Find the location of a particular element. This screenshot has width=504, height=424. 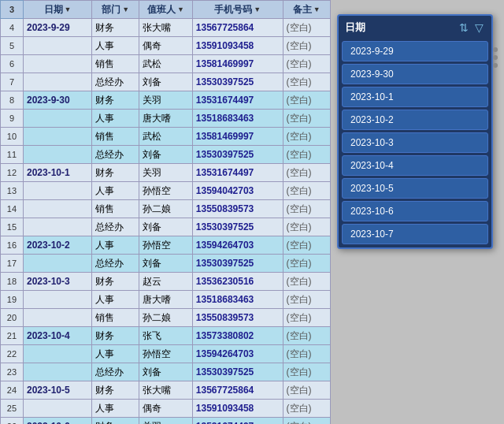

phone-cell: 13518683463 is located at coordinates (238, 118).